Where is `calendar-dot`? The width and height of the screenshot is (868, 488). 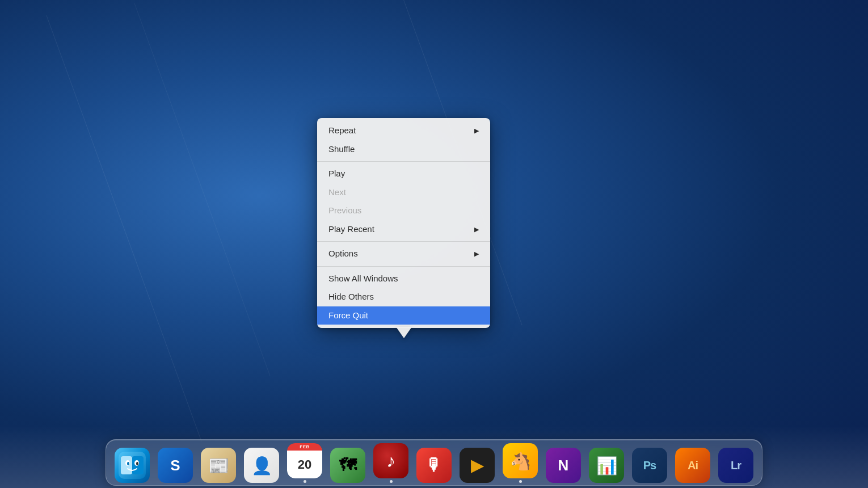
calendar-dot is located at coordinates (305, 481).